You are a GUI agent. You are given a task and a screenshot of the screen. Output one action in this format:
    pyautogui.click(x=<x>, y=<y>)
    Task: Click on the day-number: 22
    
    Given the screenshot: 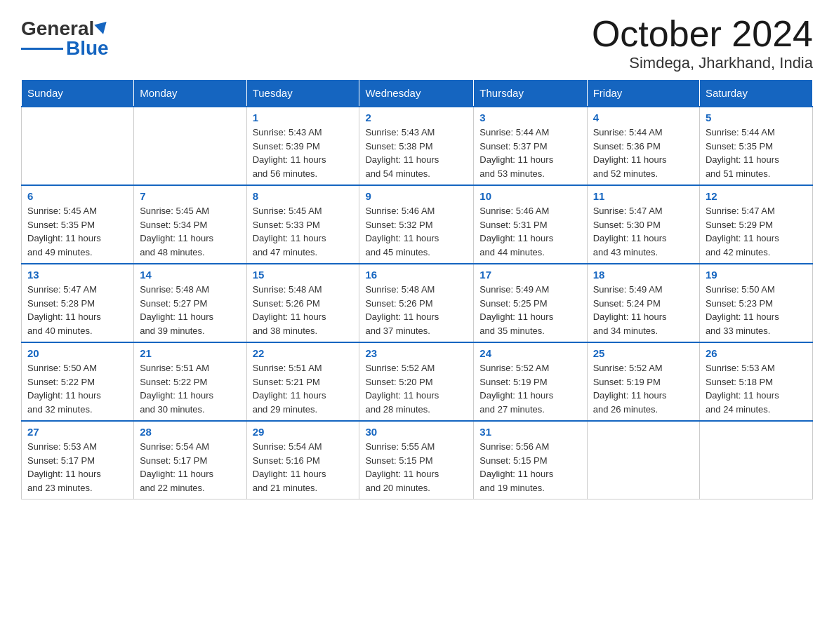 What is the action you would take?
    pyautogui.click(x=303, y=354)
    